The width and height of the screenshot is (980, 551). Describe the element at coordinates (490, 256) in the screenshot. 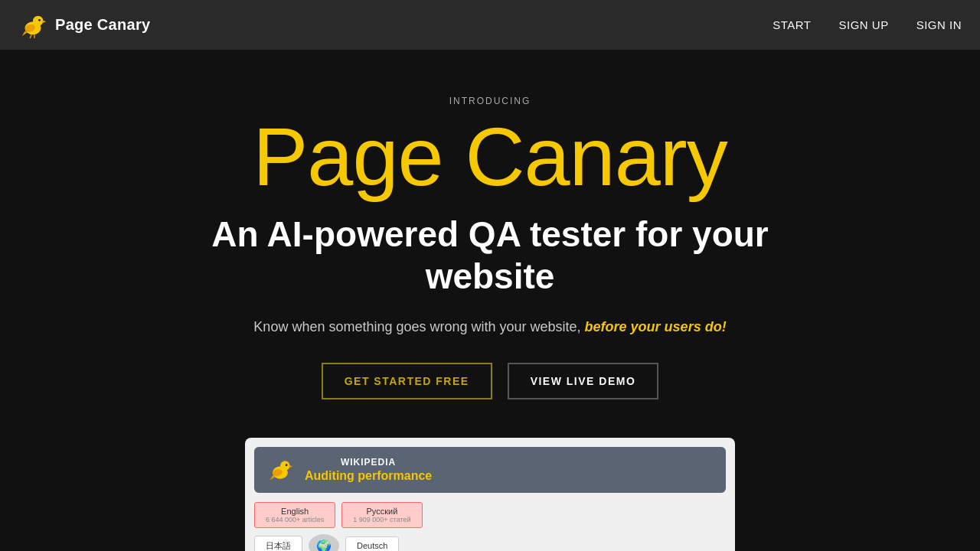

I see `hero-subtitle: An AI-powered QA tester for your website` at that location.